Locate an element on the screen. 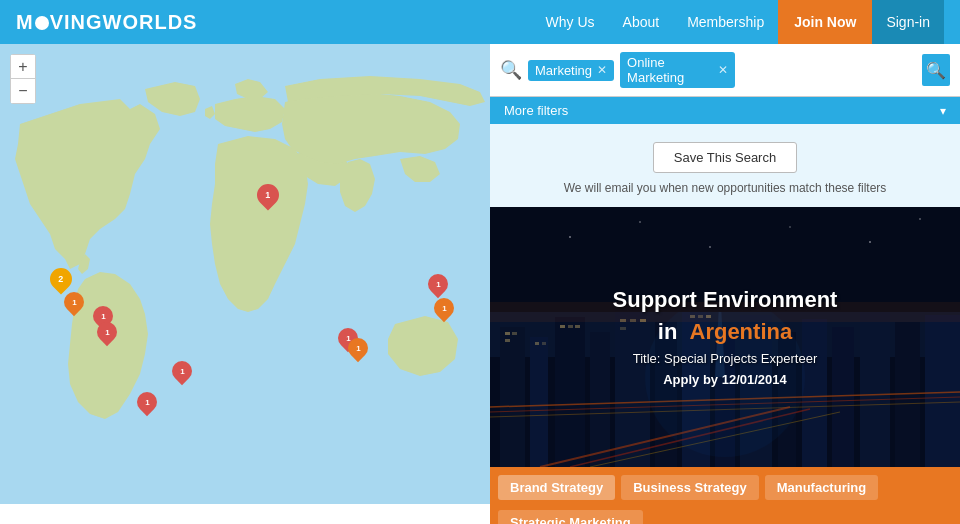  zoom-controls: + − is located at coordinates (23, 79).